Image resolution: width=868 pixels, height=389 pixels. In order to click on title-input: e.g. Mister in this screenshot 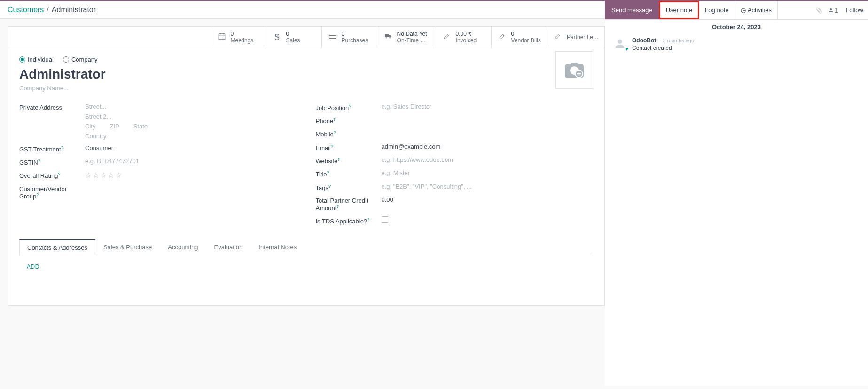, I will do `click(488, 173)`.